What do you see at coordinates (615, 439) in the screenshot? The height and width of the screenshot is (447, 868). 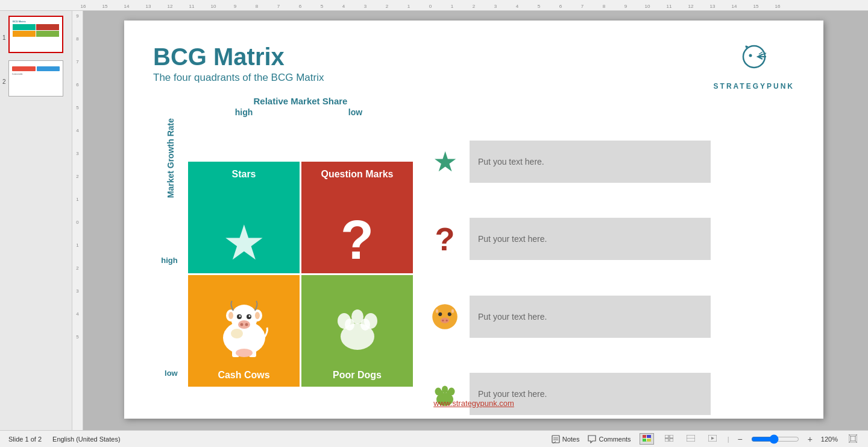 I see `comments-label: Comments` at bounding box center [615, 439].